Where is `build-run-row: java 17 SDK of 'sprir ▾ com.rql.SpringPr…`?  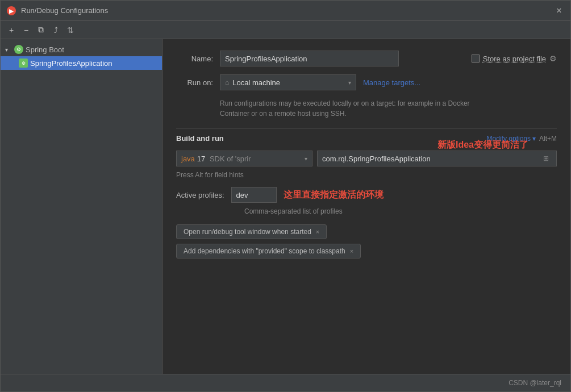
build-run-row: java 17 SDK of 'sprir ▾ com.rql.SpringPr… is located at coordinates (366, 159).